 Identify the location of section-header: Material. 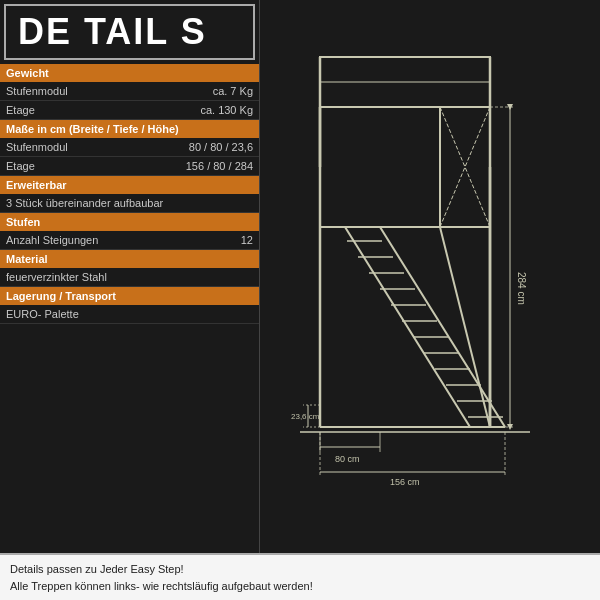
(130, 259).